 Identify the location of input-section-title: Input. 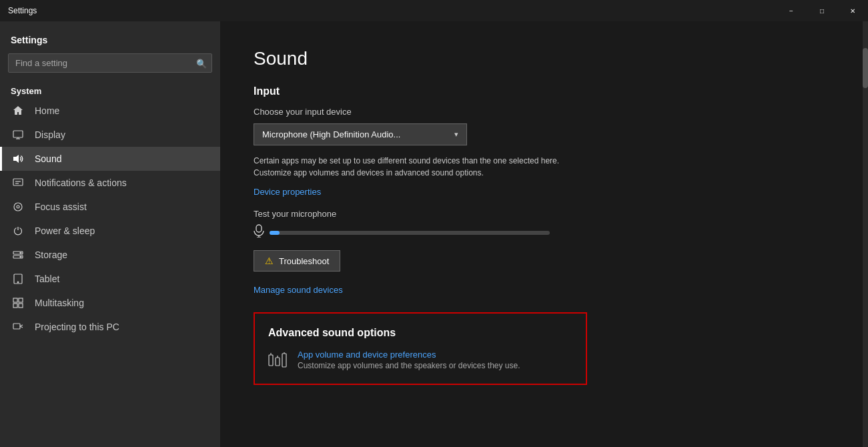
(544, 91).